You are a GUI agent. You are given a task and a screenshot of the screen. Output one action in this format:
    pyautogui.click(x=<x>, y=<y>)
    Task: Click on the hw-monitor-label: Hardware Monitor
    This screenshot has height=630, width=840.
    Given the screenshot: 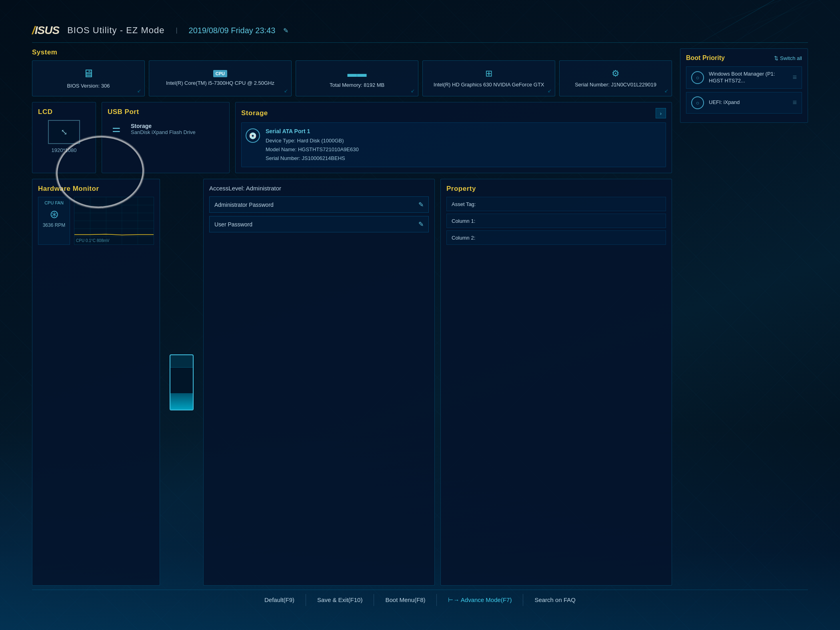 What is the action you would take?
    pyautogui.click(x=96, y=189)
    